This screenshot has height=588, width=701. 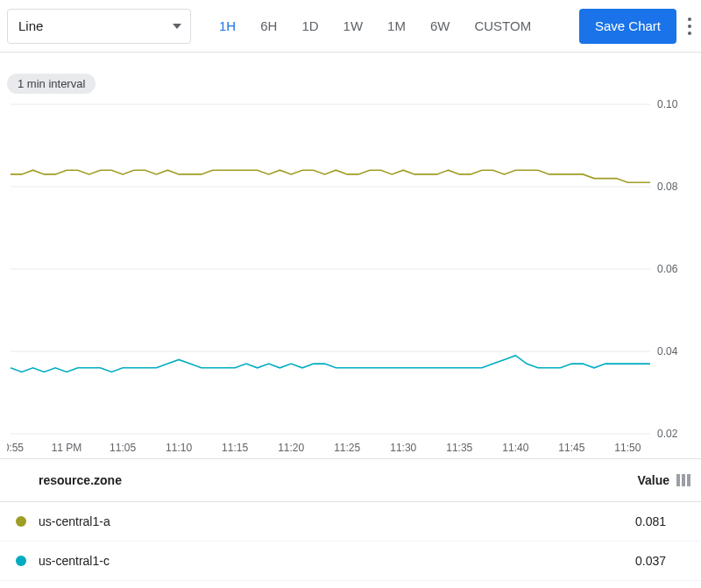 What do you see at coordinates (31, 26) in the screenshot?
I see `chart-type-value: Line` at bounding box center [31, 26].